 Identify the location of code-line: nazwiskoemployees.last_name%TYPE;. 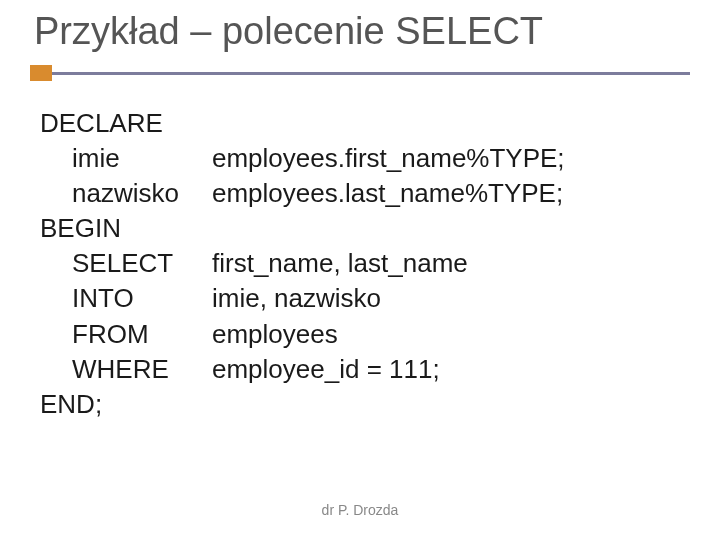
(365, 194).